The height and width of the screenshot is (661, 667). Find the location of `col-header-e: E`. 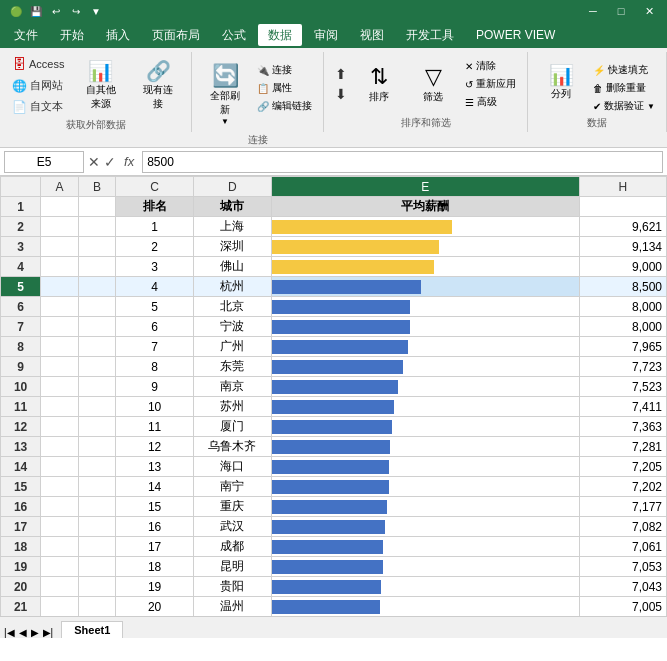

col-header-e: E is located at coordinates (425, 187).